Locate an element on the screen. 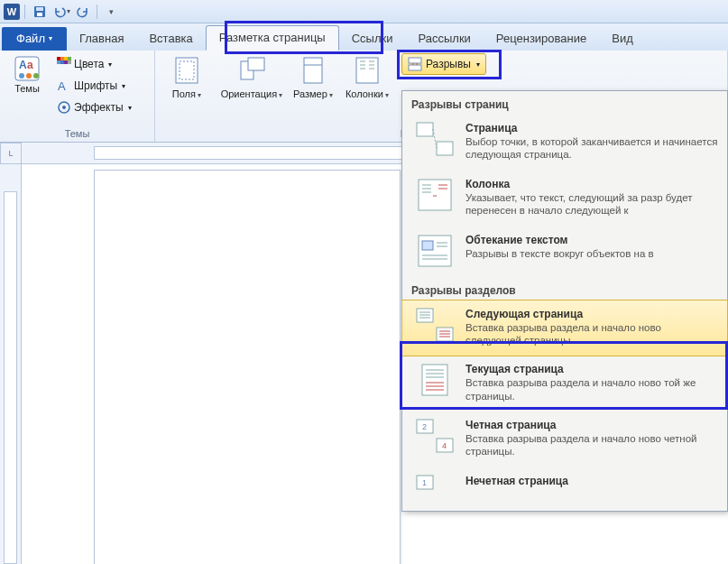  dropdown-item-desc: Указывает, что текст, следующий за разр … is located at coordinates (592, 204).